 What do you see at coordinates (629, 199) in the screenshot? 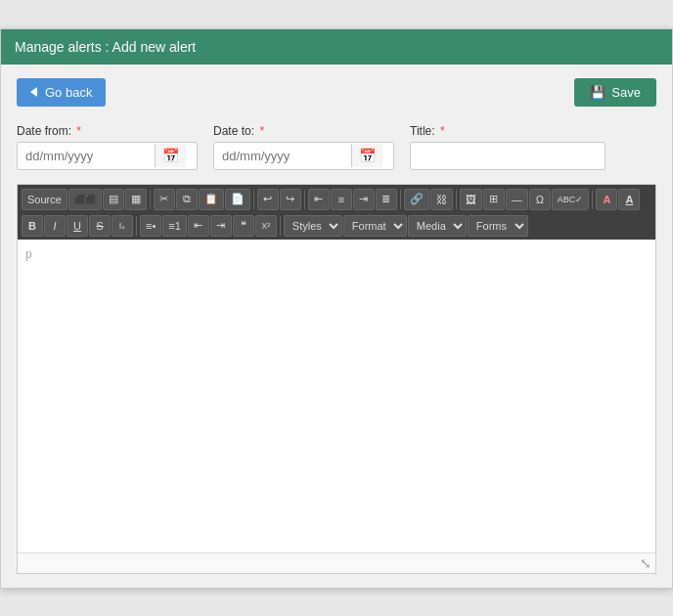
I see `bg-color-button: A` at bounding box center [629, 199].